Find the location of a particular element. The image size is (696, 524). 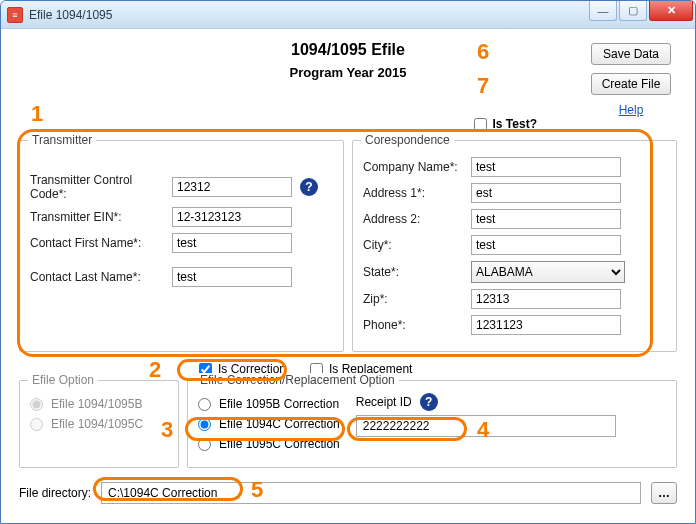

phone-input is located at coordinates (546, 325).